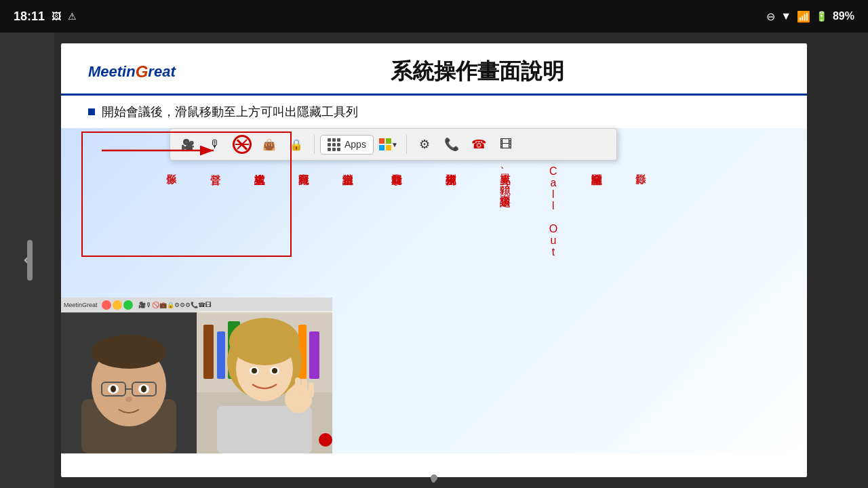 The height and width of the screenshot is (488, 868). I want to click on mini-close-btn, so click(106, 305).